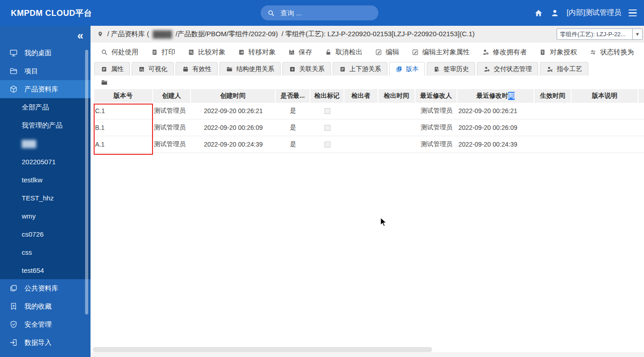 Image resolution: width=644 pixels, height=357 pixels. Describe the element at coordinates (45, 270) in the screenshot. I see `sidebar-sub-test654: test654` at that location.